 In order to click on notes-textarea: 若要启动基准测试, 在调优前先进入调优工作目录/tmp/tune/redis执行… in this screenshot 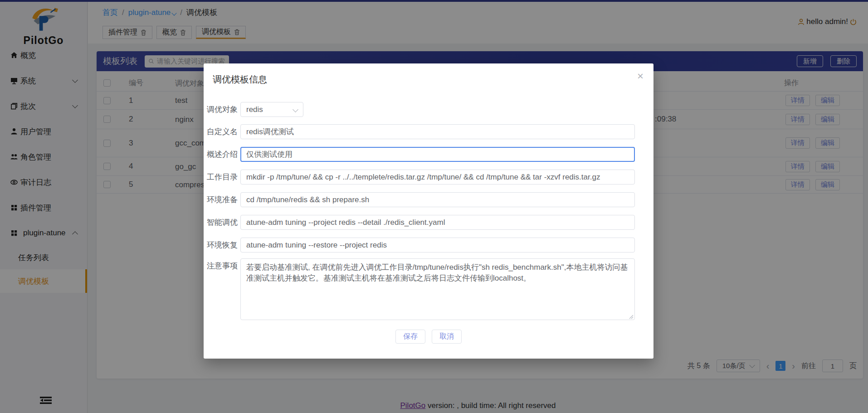, I will do `click(438, 289)`.